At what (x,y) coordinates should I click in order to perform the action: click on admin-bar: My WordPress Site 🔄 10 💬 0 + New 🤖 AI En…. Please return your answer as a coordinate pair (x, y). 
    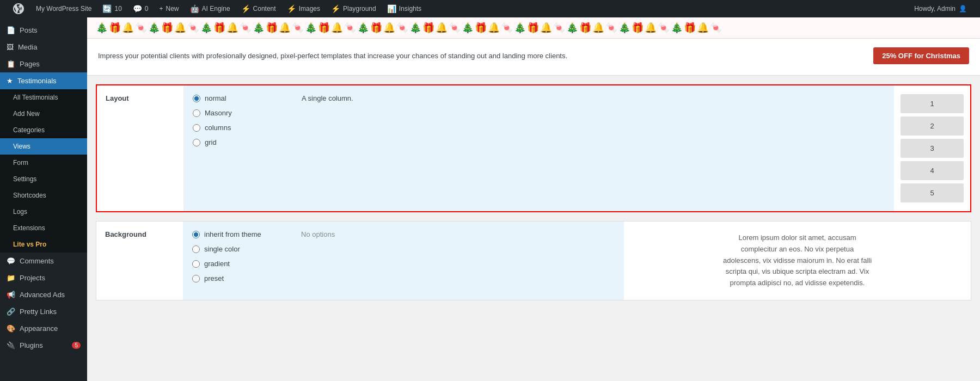
    Looking at the image, I should click on (490, 9).